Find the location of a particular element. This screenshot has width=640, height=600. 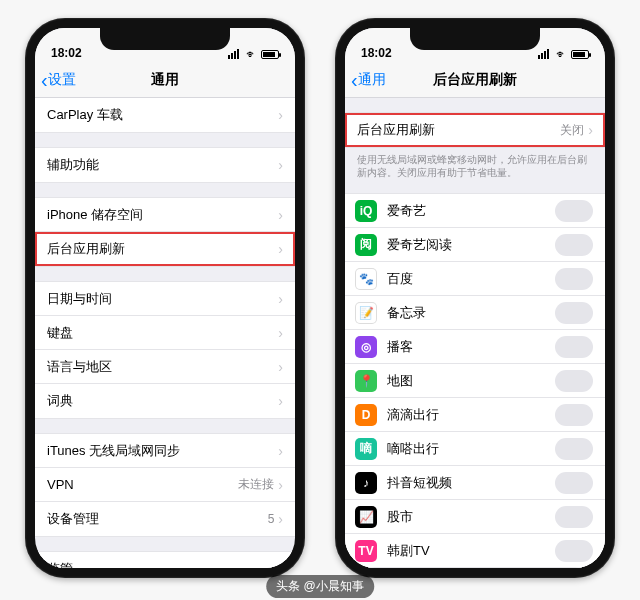

nav-bar: ‹ 通用 后台应用刷新 is located at coordinates (475, 80).